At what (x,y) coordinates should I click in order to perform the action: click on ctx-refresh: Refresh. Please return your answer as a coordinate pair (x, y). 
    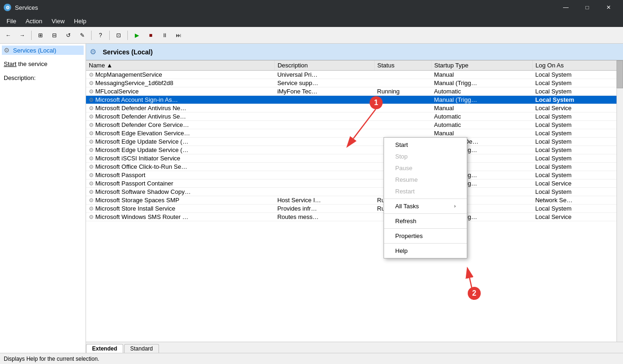
    Looking at the image, I should click on (425, 221).